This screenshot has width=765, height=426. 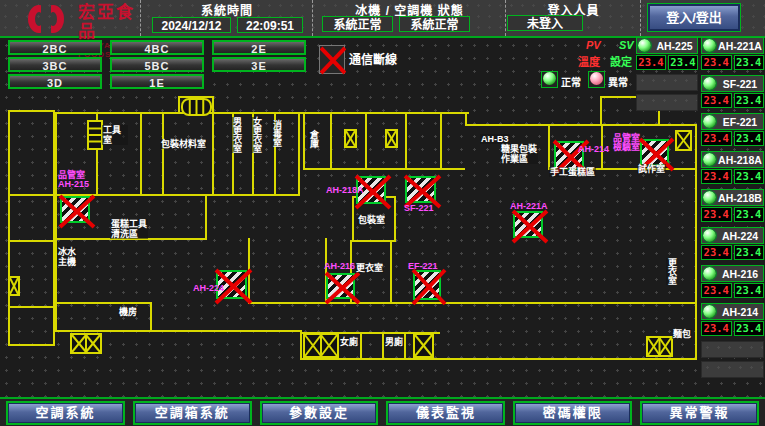 I want to click on unit-name: AH-216, so click(x=740, y=274).